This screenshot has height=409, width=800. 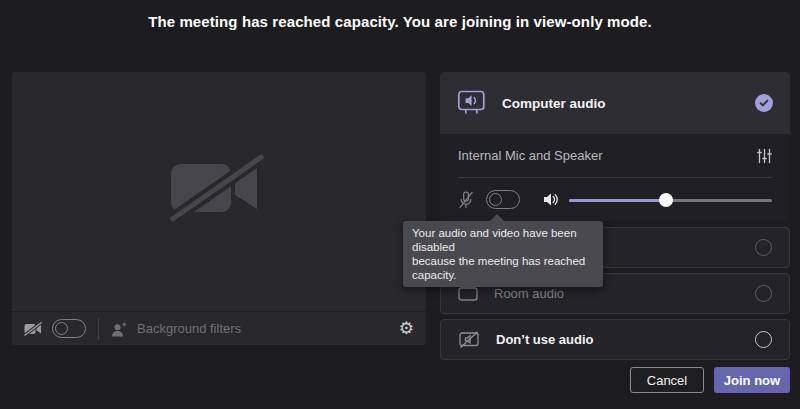 I want to click on dont-use-audio-radio, so click(x=764, y=340).